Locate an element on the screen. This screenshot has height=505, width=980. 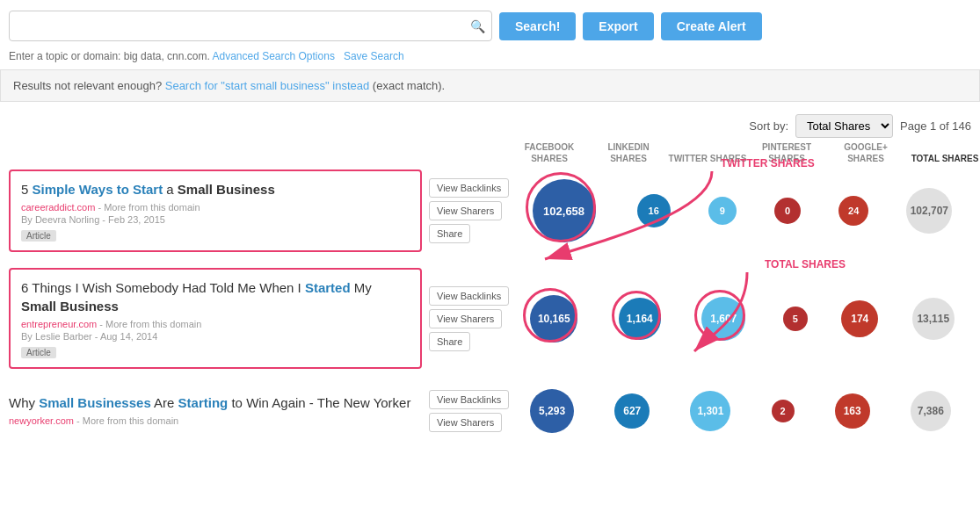
exact-match-link: Search for "start small business" instea… is located at coordinates (267, 86).